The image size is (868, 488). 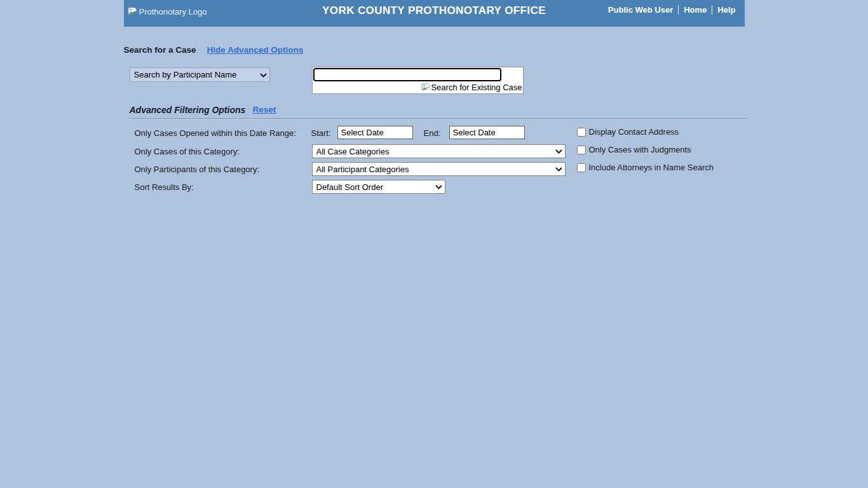 What do you see at coordinates (471, 88) in the screenshot?
I see `search-for-existing-case-button: Search for Existing Case` at bounding box center [471, 88].